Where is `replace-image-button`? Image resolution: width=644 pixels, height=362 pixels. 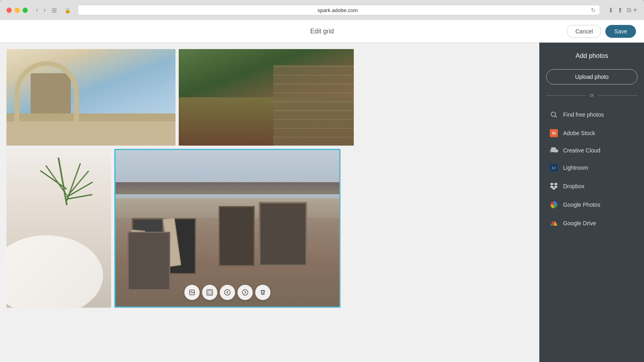 replace-image-button is located at coordinates (192, 292).